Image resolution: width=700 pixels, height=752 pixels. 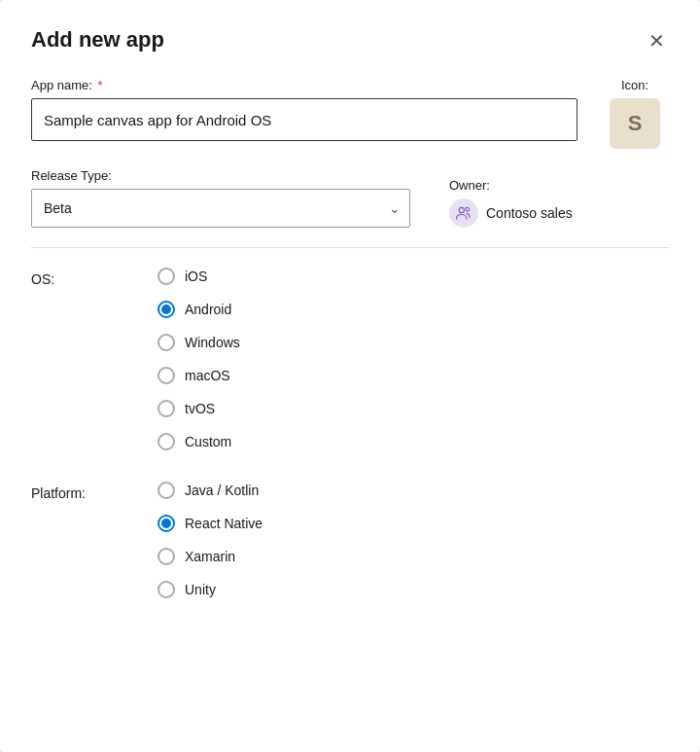 I want to click on os-radio-ios, so click(x=166, y=276).